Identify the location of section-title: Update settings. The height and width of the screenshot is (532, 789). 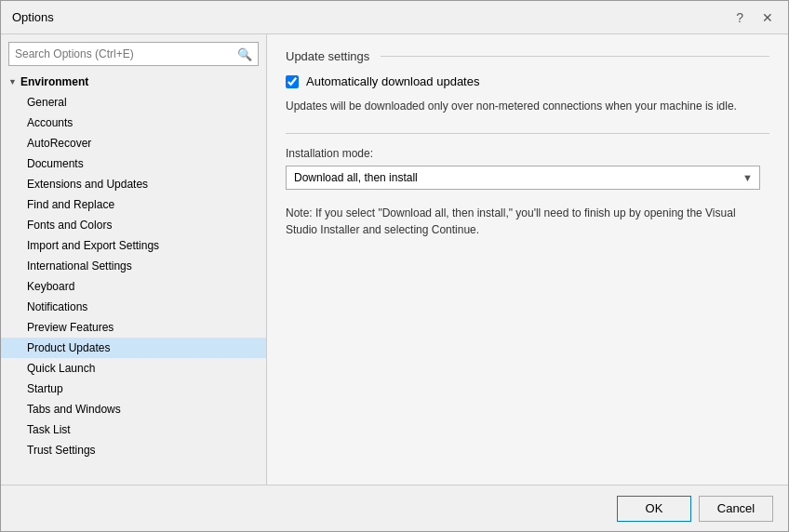
(528, 56).